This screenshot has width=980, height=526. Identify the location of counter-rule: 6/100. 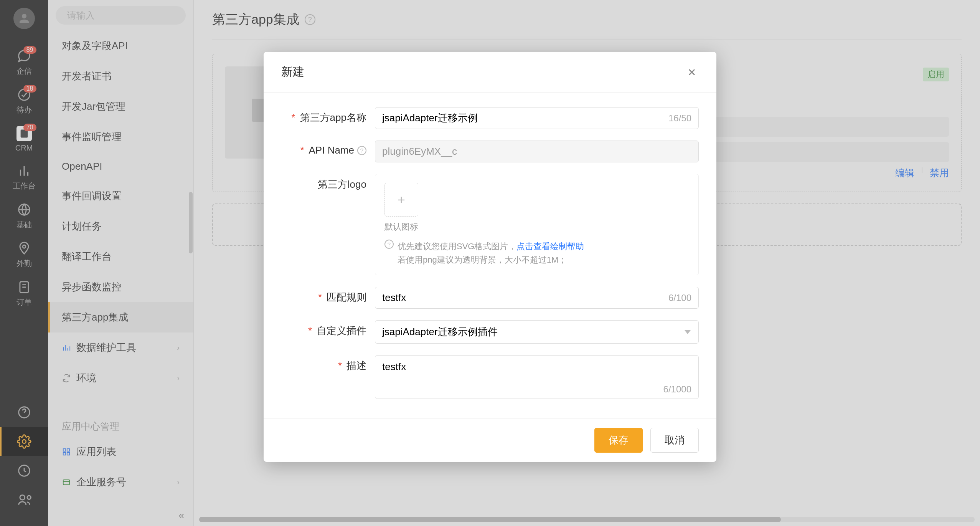
(680, 298).